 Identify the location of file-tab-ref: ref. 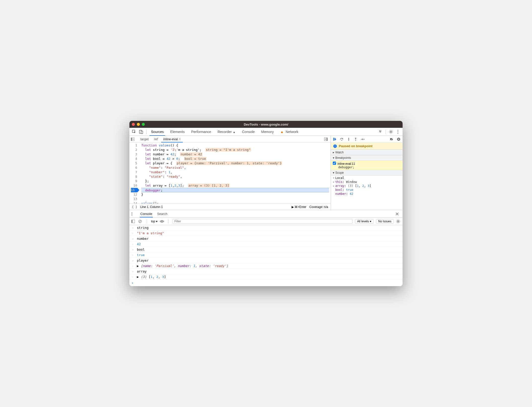
(156, 139).